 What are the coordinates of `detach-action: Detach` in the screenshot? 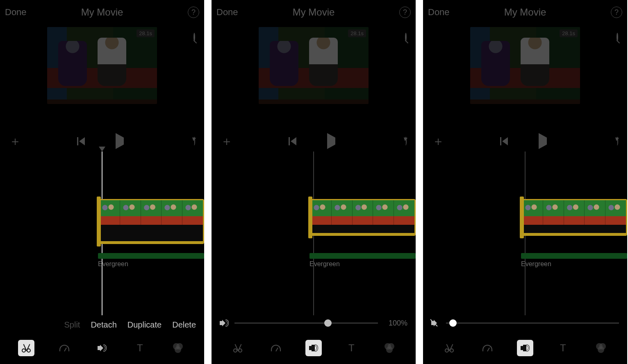 It's located at (103, 325).